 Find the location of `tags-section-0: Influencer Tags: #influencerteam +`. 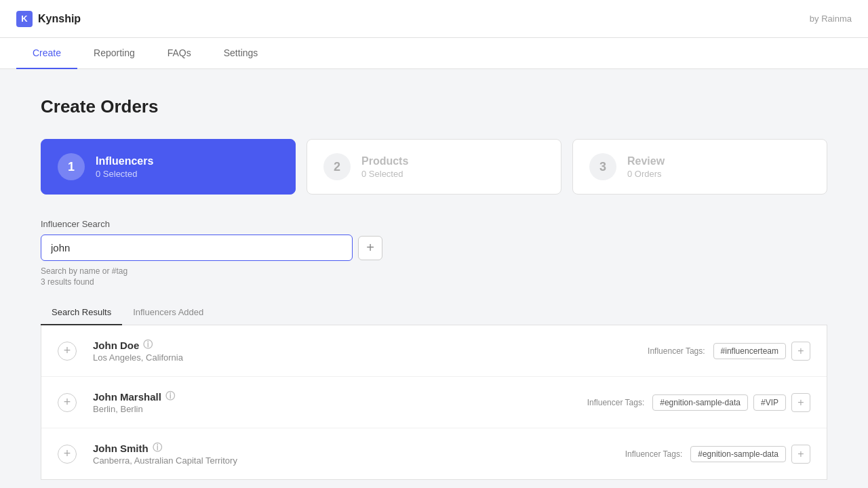

tags-section-0: Influencer Tags: #influencerteam + is located at coordinates (729, 351).